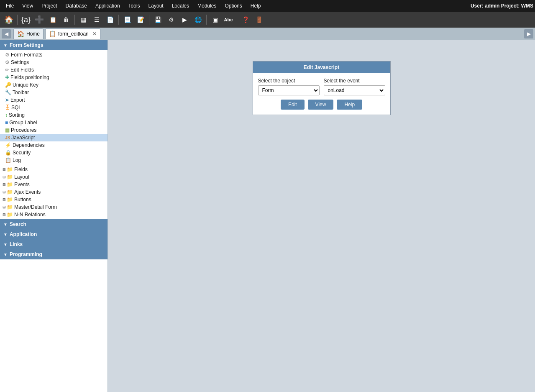 The width and height of the screenshot is (535, 392). I want to click on links-section-label: Links, so click(16, 244).